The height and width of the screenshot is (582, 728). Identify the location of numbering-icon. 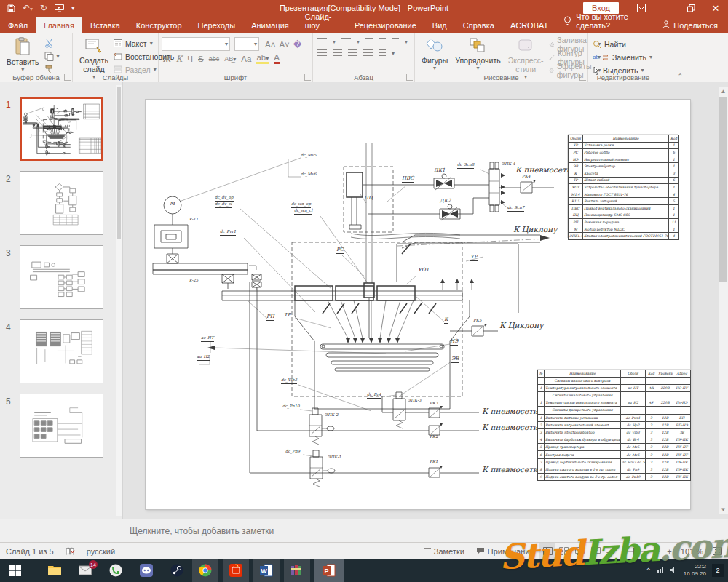
(347, 41).